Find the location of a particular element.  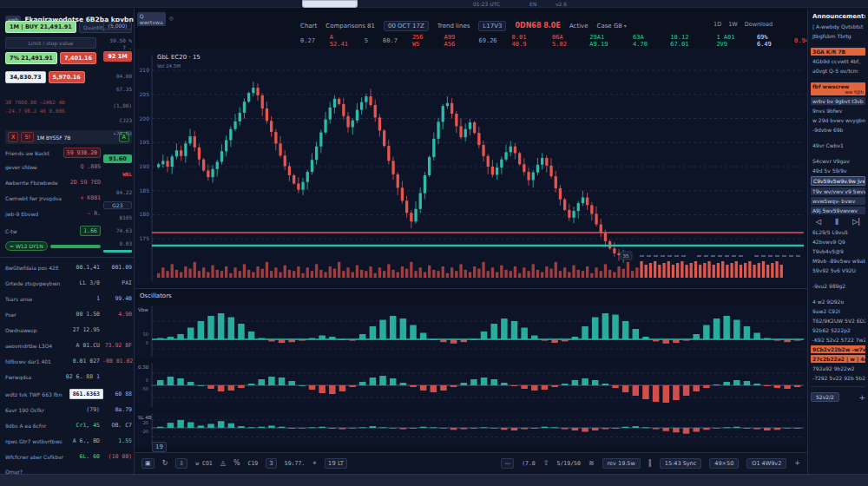

sidebar-save-button: 52v2/2 is located at coordinates (825, 397).